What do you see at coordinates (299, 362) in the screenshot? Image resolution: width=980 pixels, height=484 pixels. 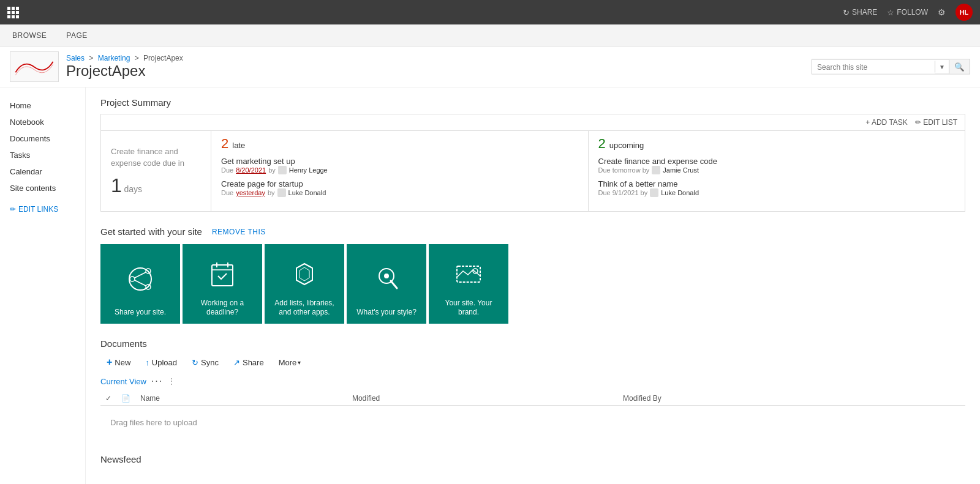 I see `chevron-down-icon: ▾` at bounding box center [299, 362].